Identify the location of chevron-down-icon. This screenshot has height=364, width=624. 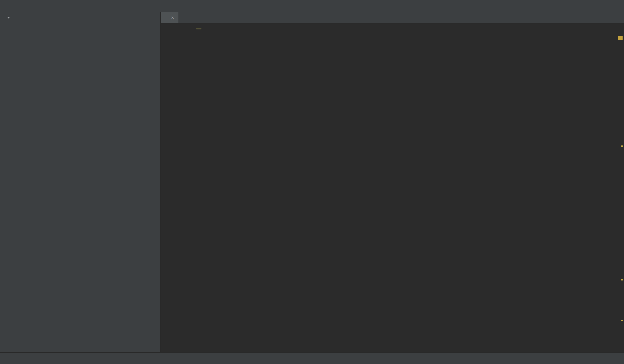
(8, 18).